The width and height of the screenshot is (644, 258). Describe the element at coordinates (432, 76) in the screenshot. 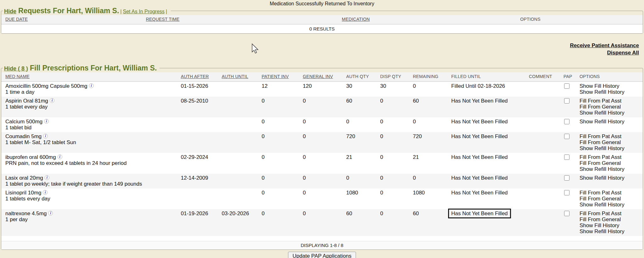

I see `column-remaining: REMAINING` at that location.